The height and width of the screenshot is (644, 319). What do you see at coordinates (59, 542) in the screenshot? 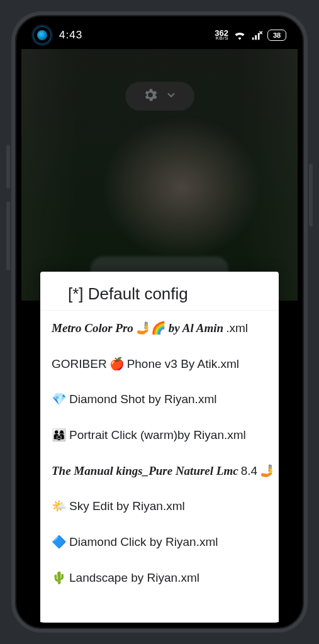
I see `diamond-blue-icon: 🔷` at bounding box center [59, 542].